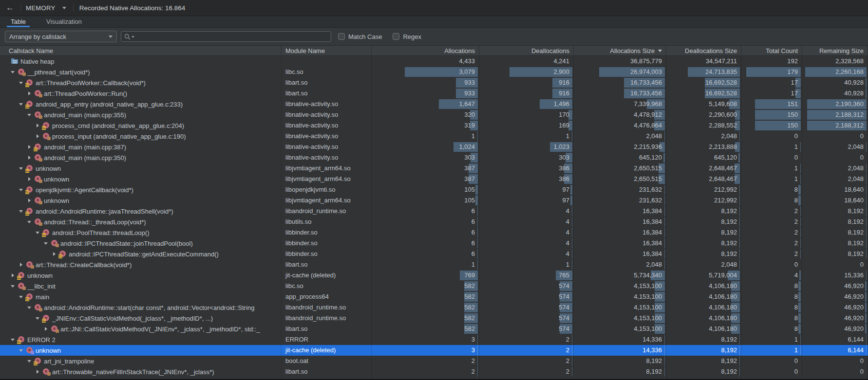 This screenshot has width=868, height=380. What do you see at coordinates (326, 233) in the screenshot?
I see `module-name-cell: libbinder.so` at bounding box center [326, 233].